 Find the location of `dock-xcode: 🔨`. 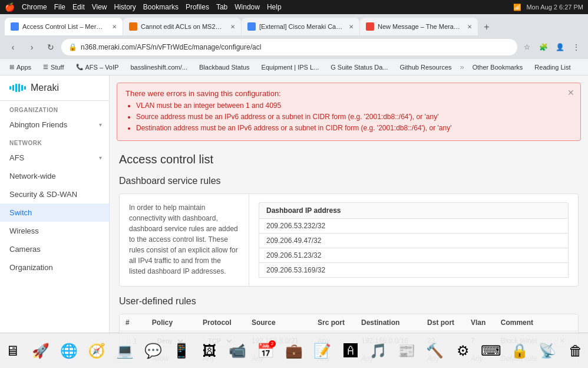

dock-xcode: 🔨 is located at coordinates (435, 351).